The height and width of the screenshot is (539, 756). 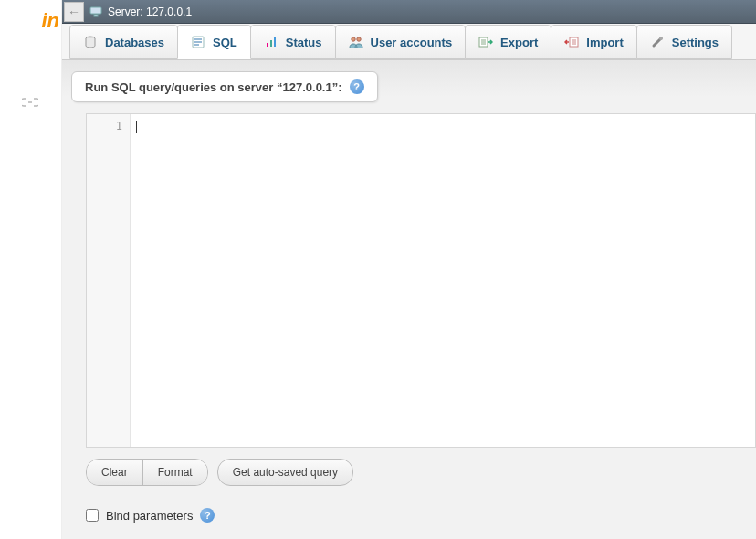 I want to click on tab-status: Status, so click(x=293, y=42).